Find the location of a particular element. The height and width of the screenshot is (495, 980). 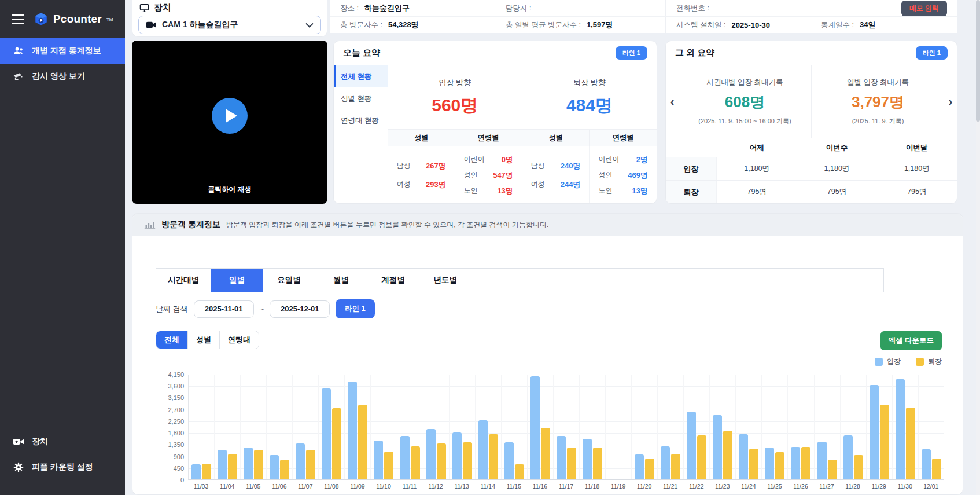

camera-select: CAM 1 하늘숲길입구 is located at coordinates (230, 25).